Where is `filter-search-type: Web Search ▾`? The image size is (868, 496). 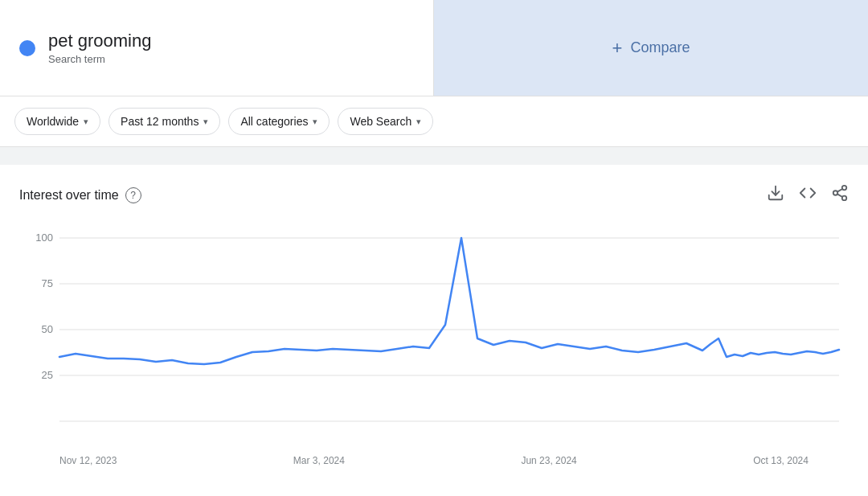 filter-search-type: Web Search ▾ is located at coordinates (386, 121).